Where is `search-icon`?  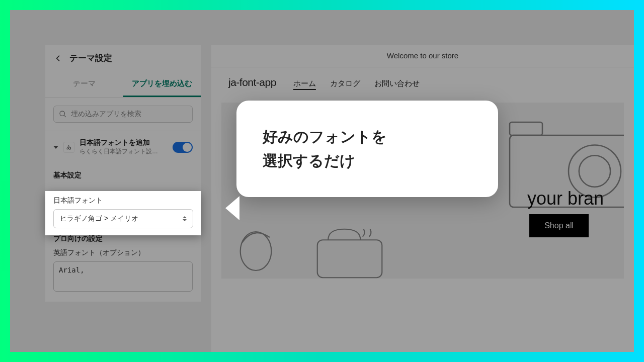
search-icon is located at coordinates (63, 114).